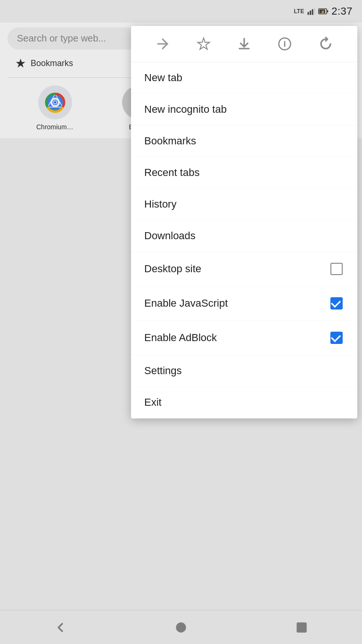 This screenshot has width=362, height=644. I want to click on desktop-site-label: Desktop site, so click(173, 269).